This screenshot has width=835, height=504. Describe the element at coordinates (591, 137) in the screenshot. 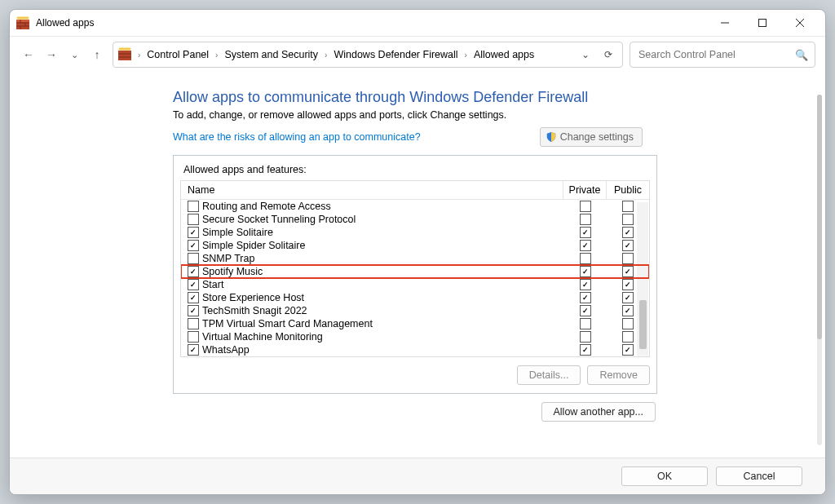

I see `change-settings-button: Change settings` at that location.